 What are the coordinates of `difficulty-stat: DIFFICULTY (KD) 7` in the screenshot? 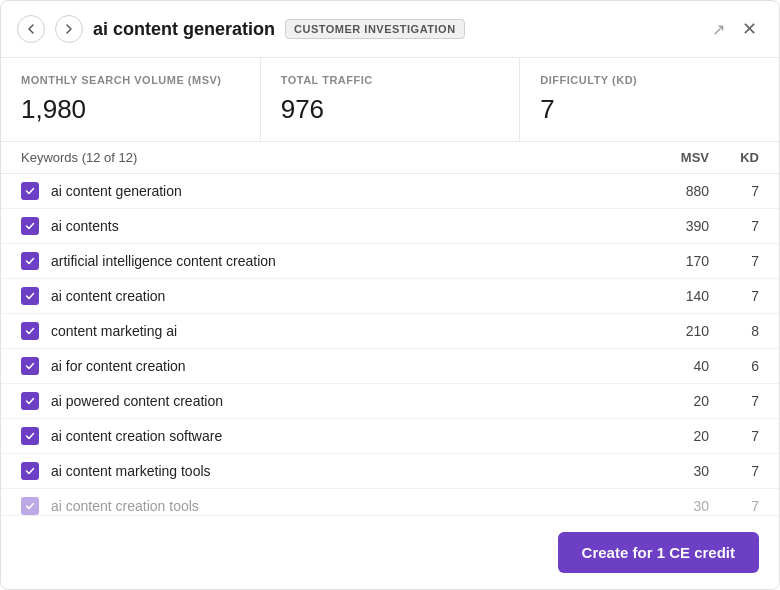 It's located at (650, 100).